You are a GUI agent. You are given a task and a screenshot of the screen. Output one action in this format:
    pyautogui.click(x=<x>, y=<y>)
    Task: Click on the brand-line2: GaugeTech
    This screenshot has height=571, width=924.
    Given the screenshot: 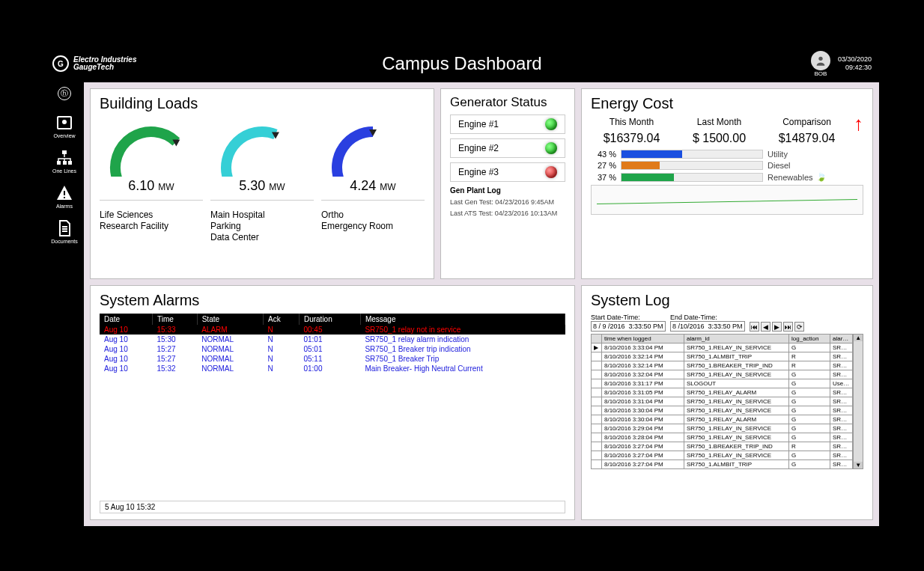 What is the action you would take?
    pyautogui.click(x=105, y=67)
    